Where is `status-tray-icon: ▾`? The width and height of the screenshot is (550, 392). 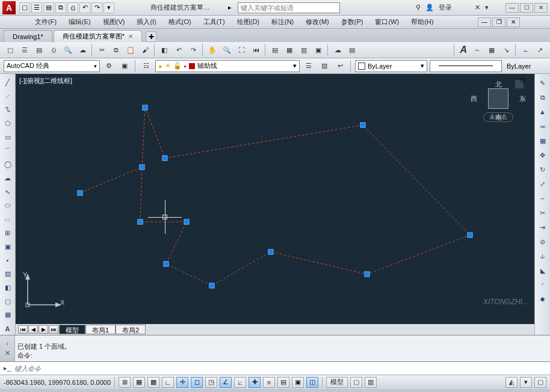 status-tray-icon: ▾ is located at coordinates (526, 382).